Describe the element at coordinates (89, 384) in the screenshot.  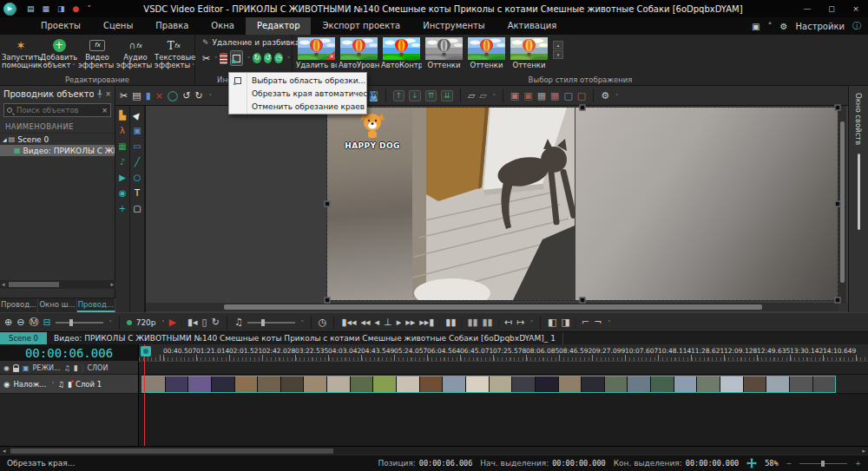
I see `layer-name: Слой 1` at that location.